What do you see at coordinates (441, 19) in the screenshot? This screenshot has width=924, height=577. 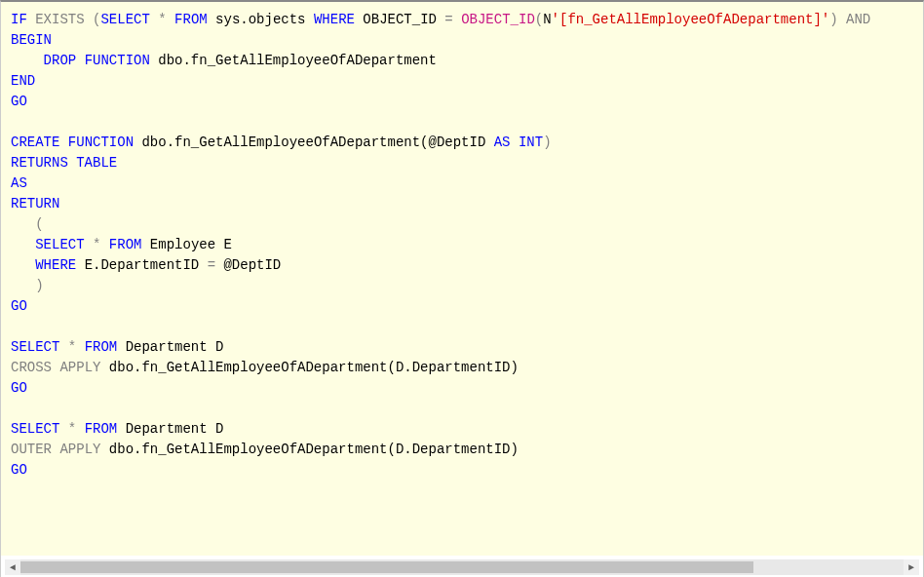 I see `code-line: IF EXISTS (SELECT * FROM sys.objects WHE…` at bounding box center [441, 19].